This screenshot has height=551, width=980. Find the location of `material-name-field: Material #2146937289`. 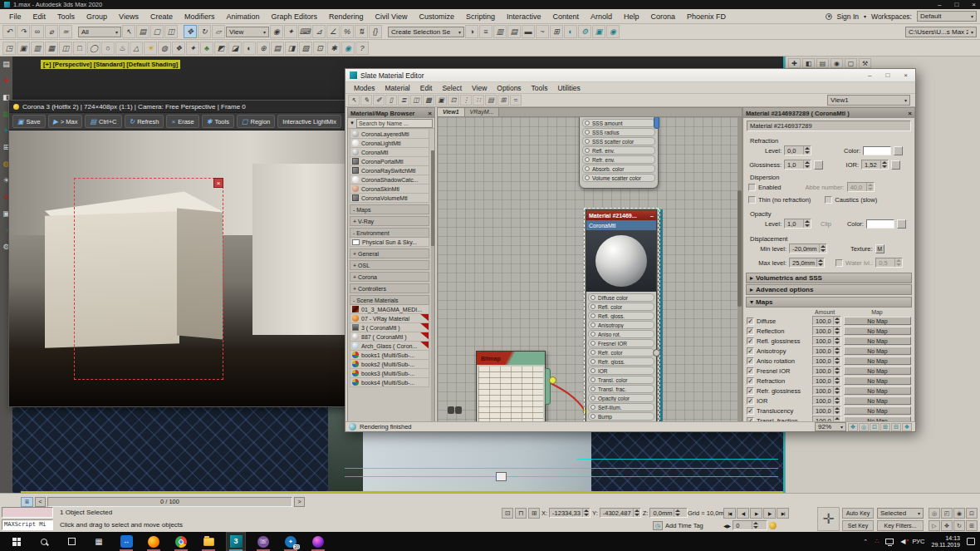

material-name-field: Material #2146937289 is located at coordinates (829, 126).